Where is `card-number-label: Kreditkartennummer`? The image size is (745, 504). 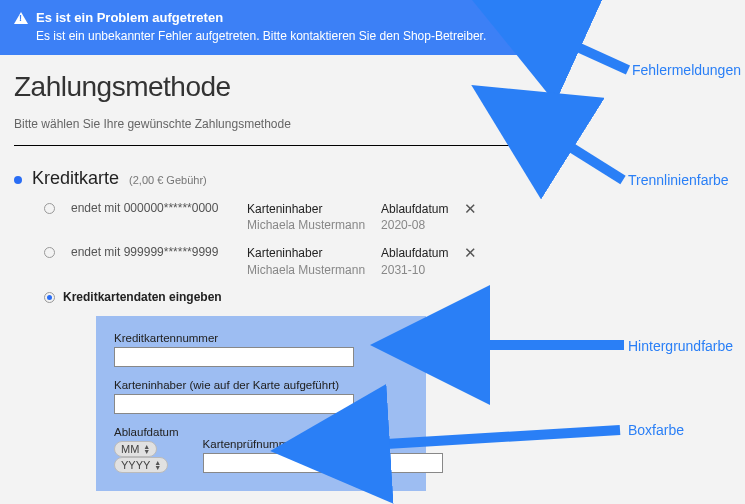 card-number-label: Kreditkartennummer is located at coordinates (261, 338).